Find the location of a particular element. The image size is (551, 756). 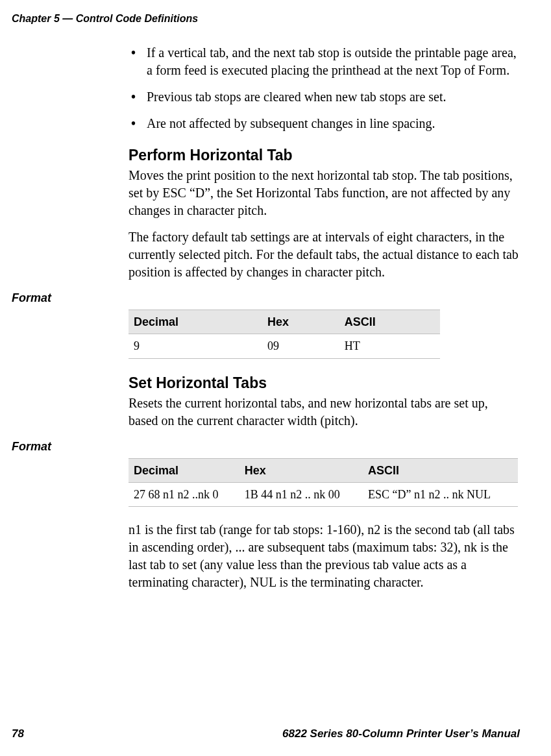

list-item: Are not affected by subsequent changes i… is located at coordinates (324, 123).